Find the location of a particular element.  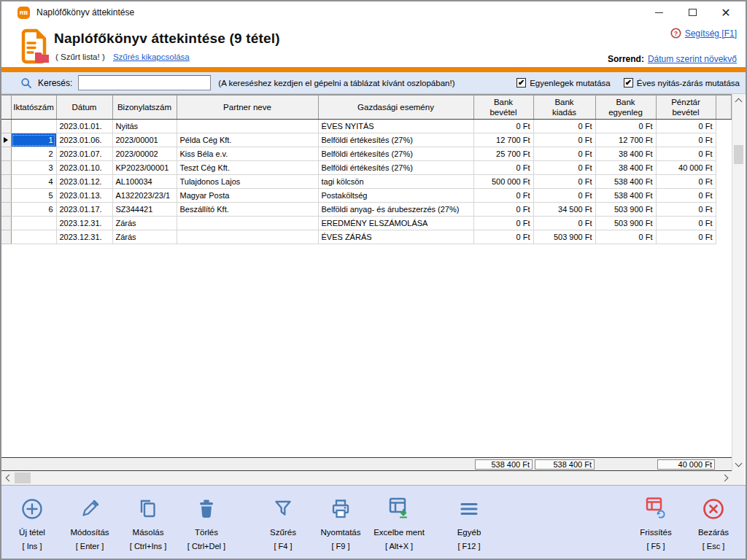

cell: Nyitás is located at coordinates (144, 127).